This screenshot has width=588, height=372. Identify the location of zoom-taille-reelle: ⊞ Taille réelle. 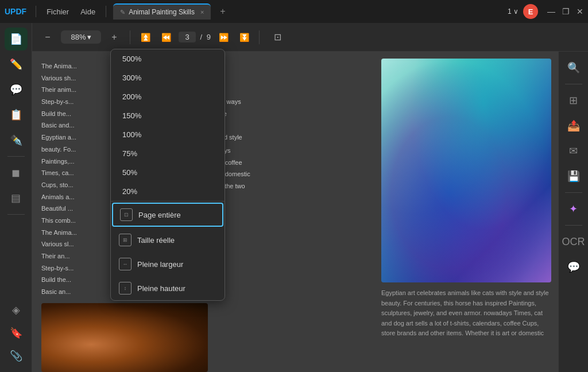
(168, 240).